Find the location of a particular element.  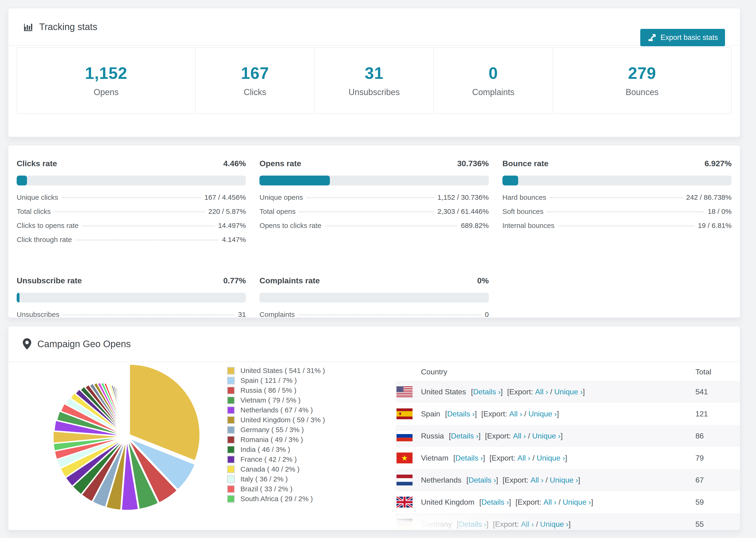

legend-item: United States ( 541 / 31% ) is located at coordinates (276, 371).